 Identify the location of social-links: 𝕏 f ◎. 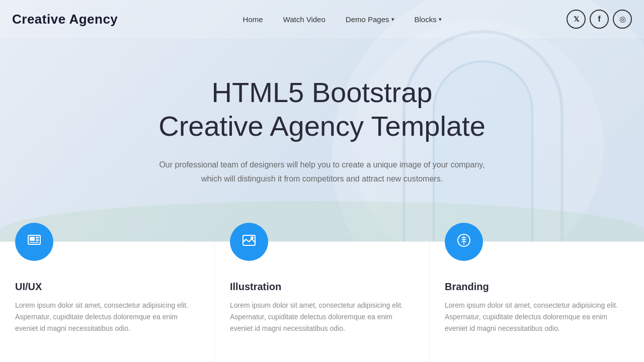
(599, 19).